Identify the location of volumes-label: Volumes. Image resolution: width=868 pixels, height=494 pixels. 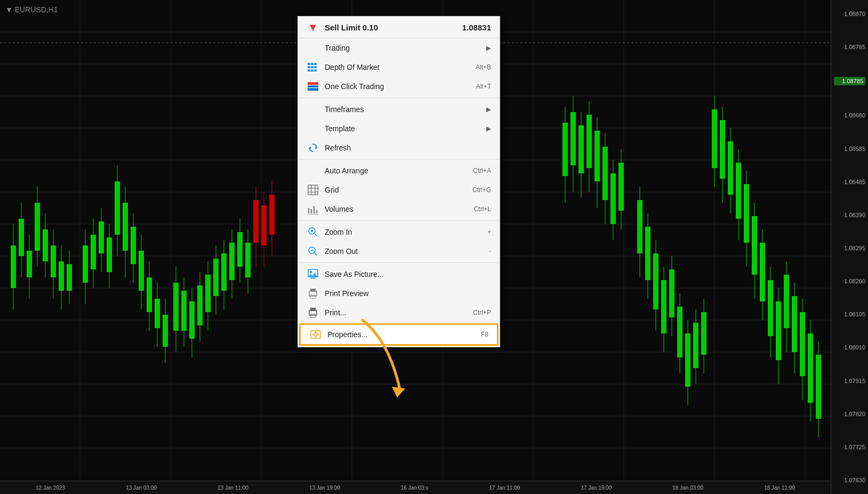
(394, 209).